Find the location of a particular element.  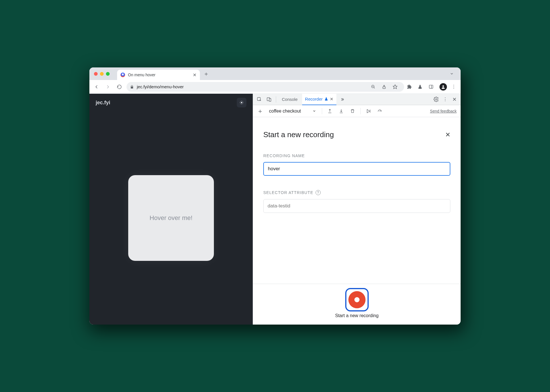

tab-title: On menu hover is located at coordinates (142, 75).